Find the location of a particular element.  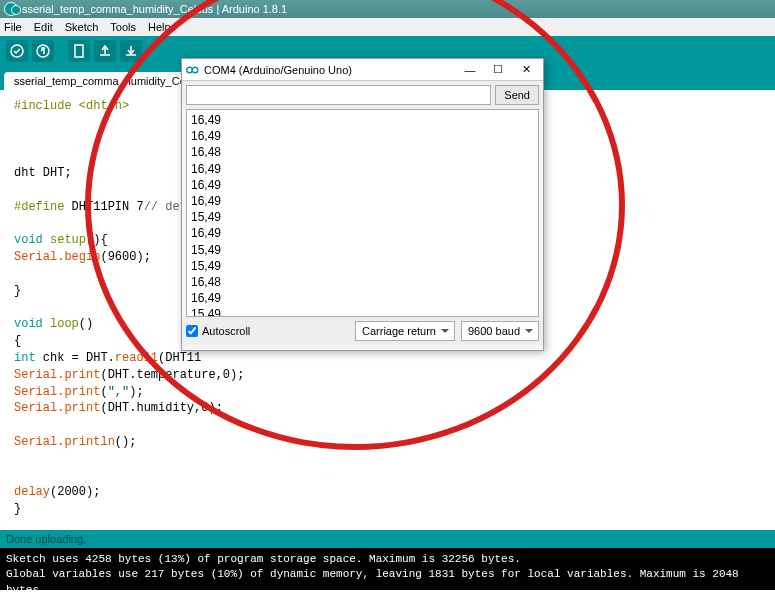

upload-button is located at coordinates (43, 51).